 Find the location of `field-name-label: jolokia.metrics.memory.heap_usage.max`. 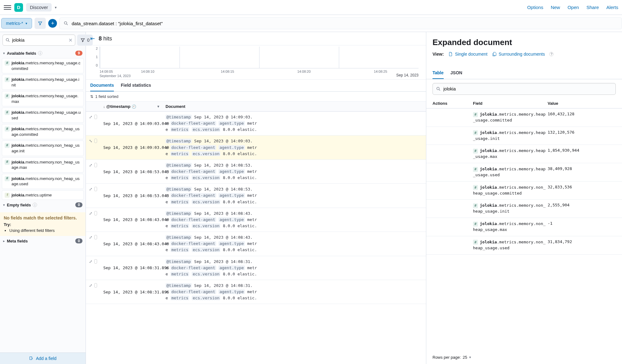

field-name-label: jolokia.metrics.memory.heap_usage.max is located at coordinates (46, 99).